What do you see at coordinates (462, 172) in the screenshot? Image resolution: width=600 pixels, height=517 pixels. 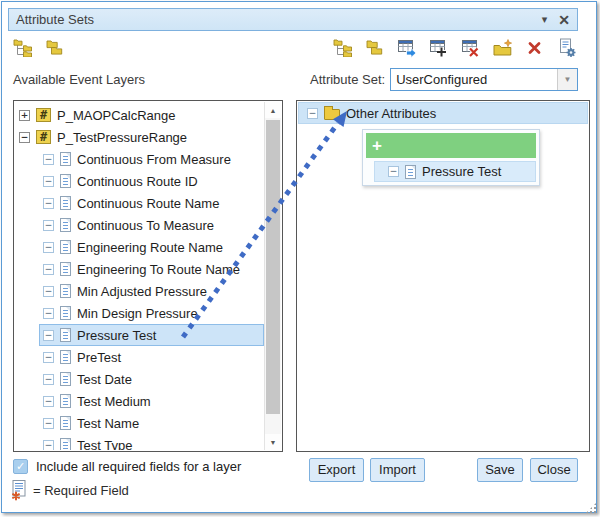 I see `drag-ghost-label: Pressure Test` at bounding box center [462, 172].